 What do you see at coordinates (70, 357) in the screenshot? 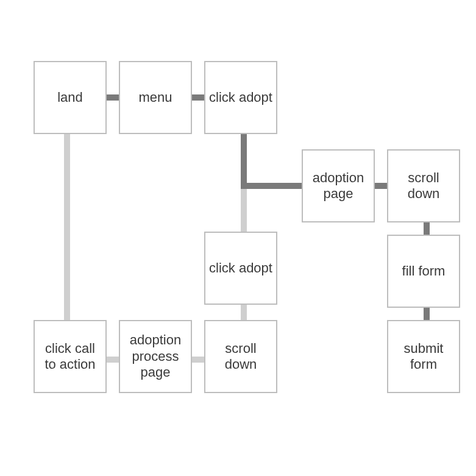
I see `node-click-cta: click call to action` at bounding box center [70, 357].